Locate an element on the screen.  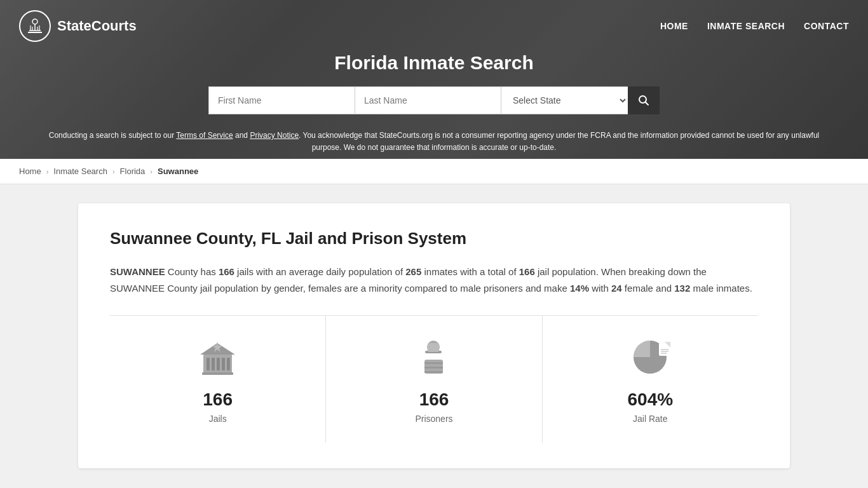
jails-number: 166 is located at coordinates (217, 400).